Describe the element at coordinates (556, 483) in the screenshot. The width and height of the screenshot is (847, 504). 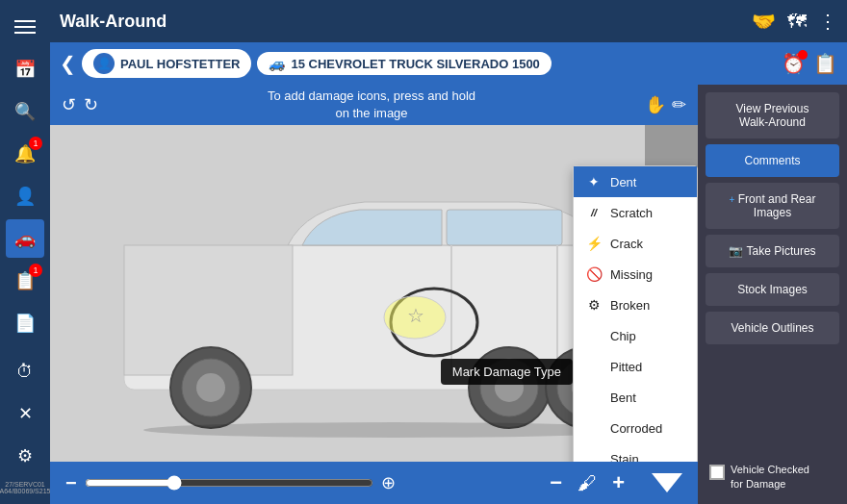
I see `minus-btn: −` at that location.